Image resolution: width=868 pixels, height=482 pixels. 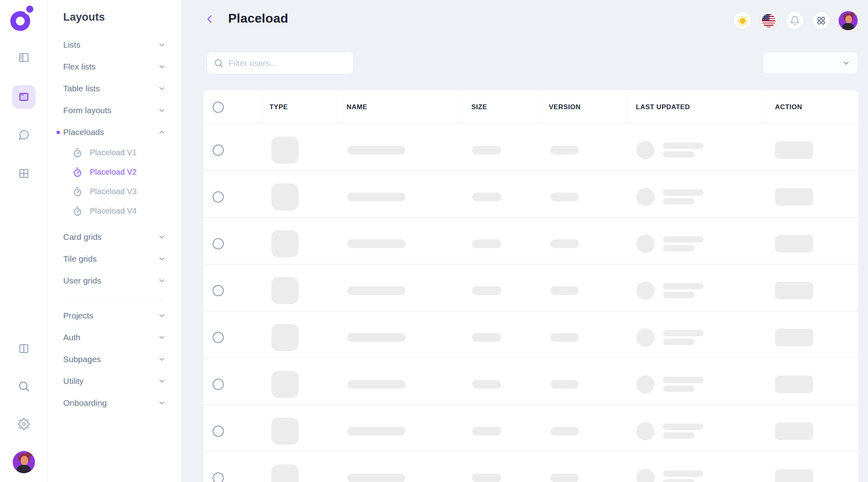 I want to click on apps-button, so click(x=821, y=21).